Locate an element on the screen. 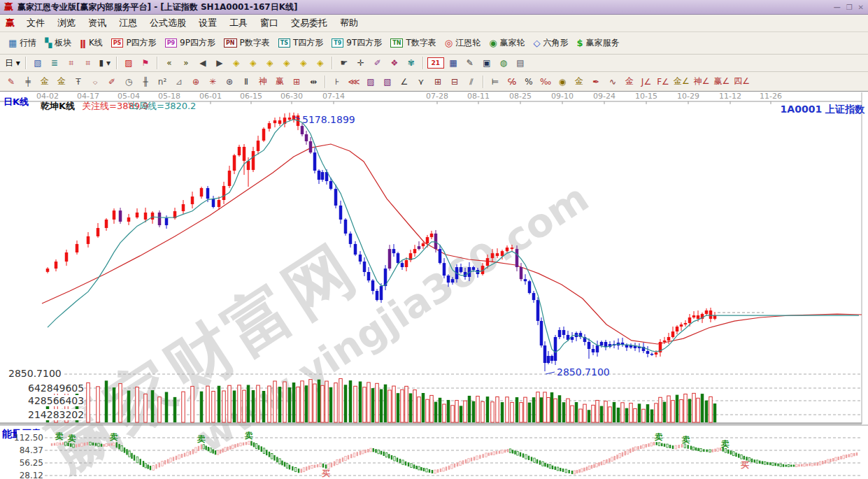 The width and height of the screenshot is (868, 479). scale-icon: ⊨ is located at coordinates (495, 82).